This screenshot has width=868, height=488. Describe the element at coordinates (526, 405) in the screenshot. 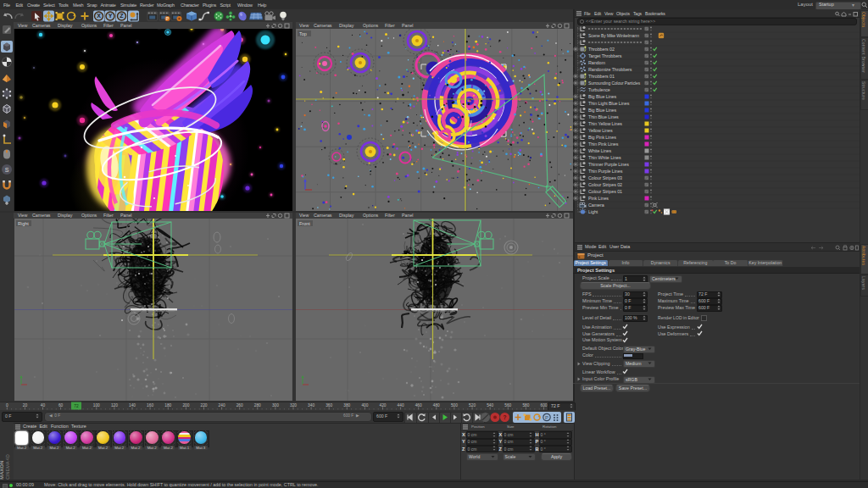

I see `svg-text: 580` at that location.